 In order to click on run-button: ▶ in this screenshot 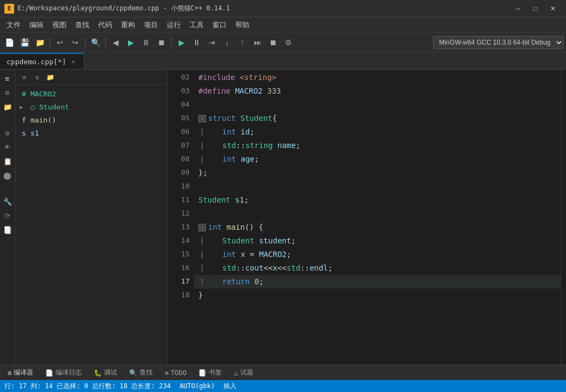, I will do `click(131, 42)`.